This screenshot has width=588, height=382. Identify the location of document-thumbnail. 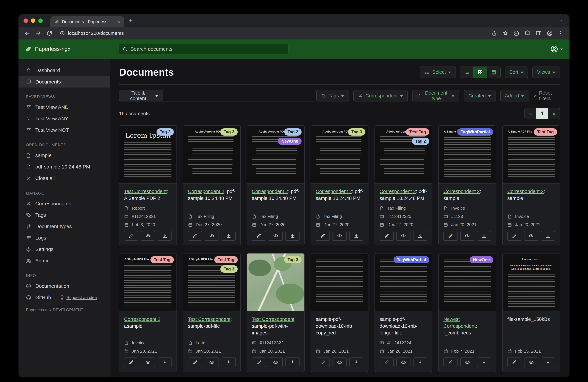
(339, 282).